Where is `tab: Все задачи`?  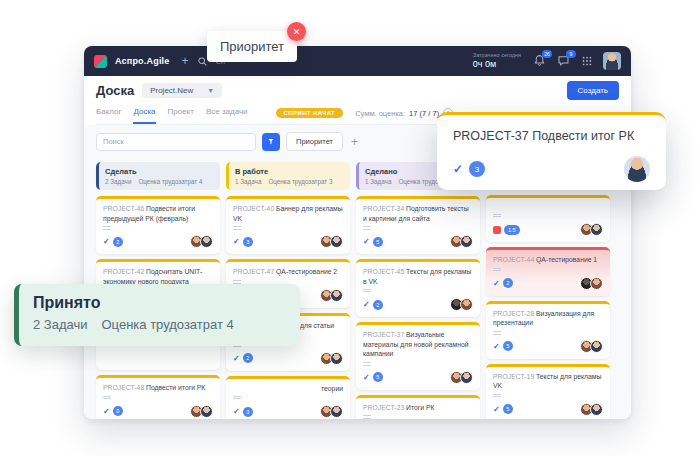
tab: Все задачи is located at coordinates (227, 116).